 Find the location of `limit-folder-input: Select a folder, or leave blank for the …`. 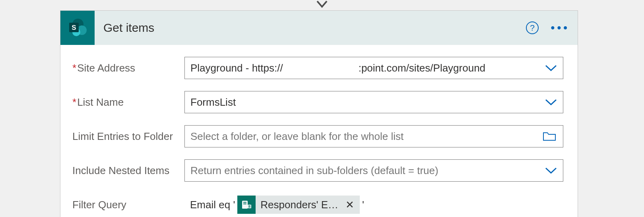

limit-folder-input: Select a folder, or leave blank for the … is located at coordinates (374, 136).